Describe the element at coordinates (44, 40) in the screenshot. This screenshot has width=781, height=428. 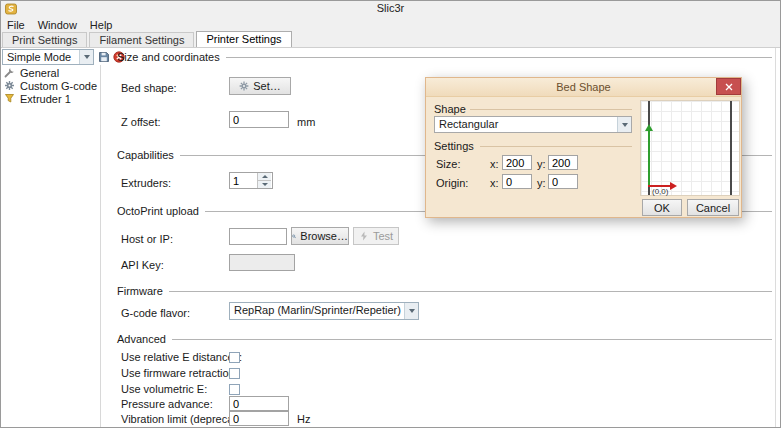
I see `tab-print-settings: Print Settings` at that location.